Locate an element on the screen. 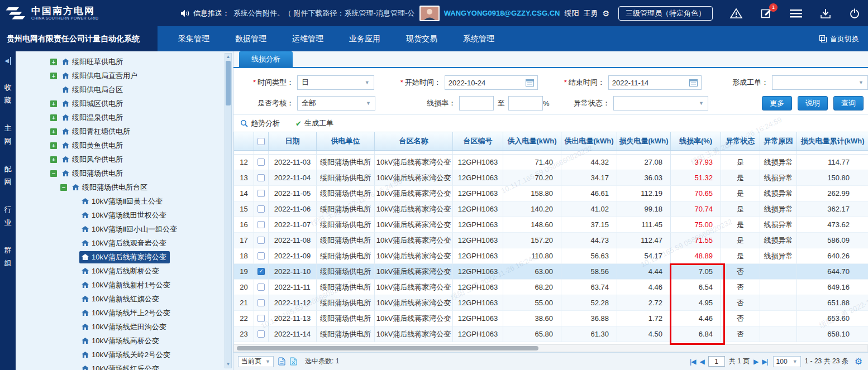 This screenshot has width=868, height=370. abnormal-status-select: ▼ is located at coordinates (661, 103).